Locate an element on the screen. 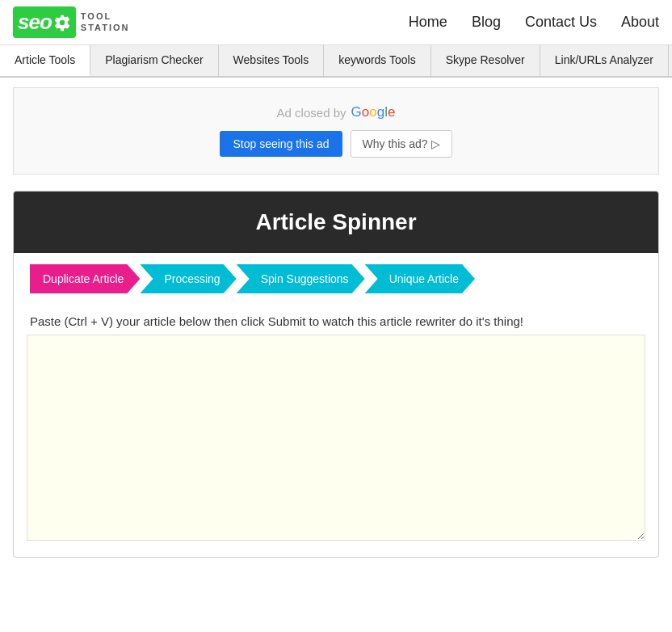 The height and width of the screenshot is (632, 672). nav-links: Home Blog Contact Us About is located at coordinates (534, 23).